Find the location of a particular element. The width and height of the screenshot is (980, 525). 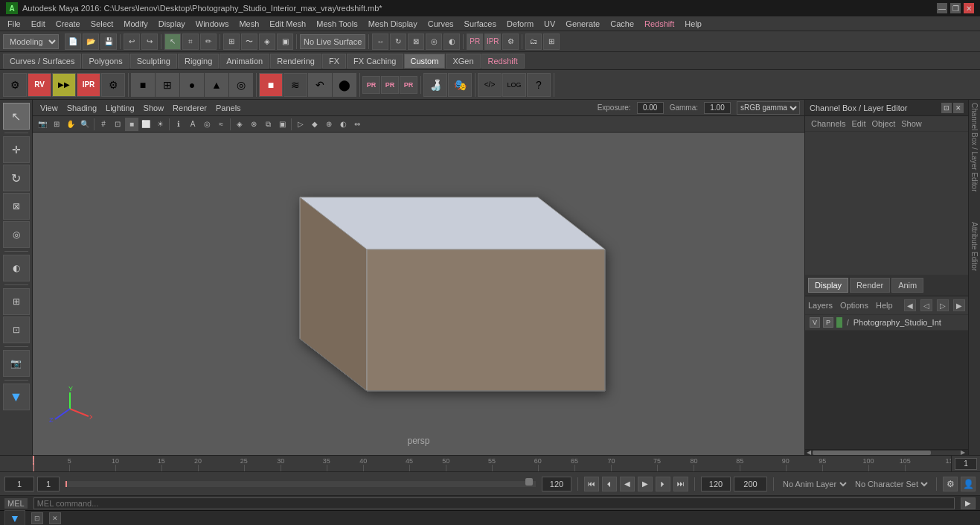

vp-hud-btn: ℹ is located at coordinates (179, 124).